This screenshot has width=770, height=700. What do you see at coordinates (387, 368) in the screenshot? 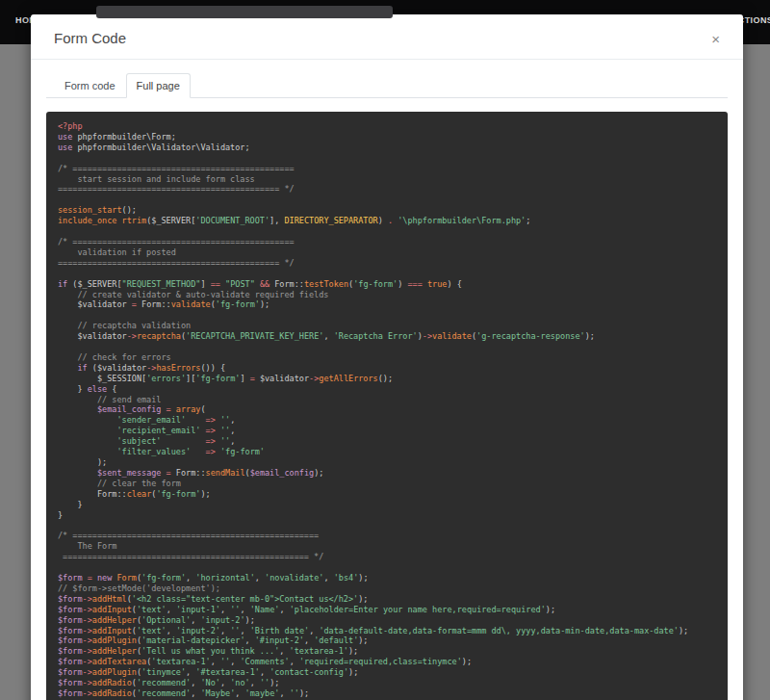
I see `code-line: if ($validator->hasErrors()) {` at bounding box center [387, 368].